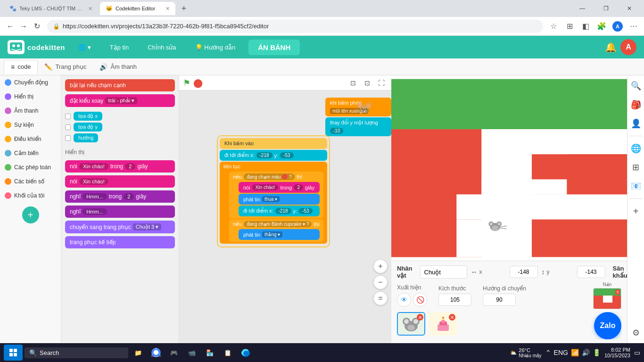 The width and height of the screenshot is (644, 362). Describe the element at coordinates (120, 138) in the screenshot. I see `checkbox-dir: hướng` at that location.